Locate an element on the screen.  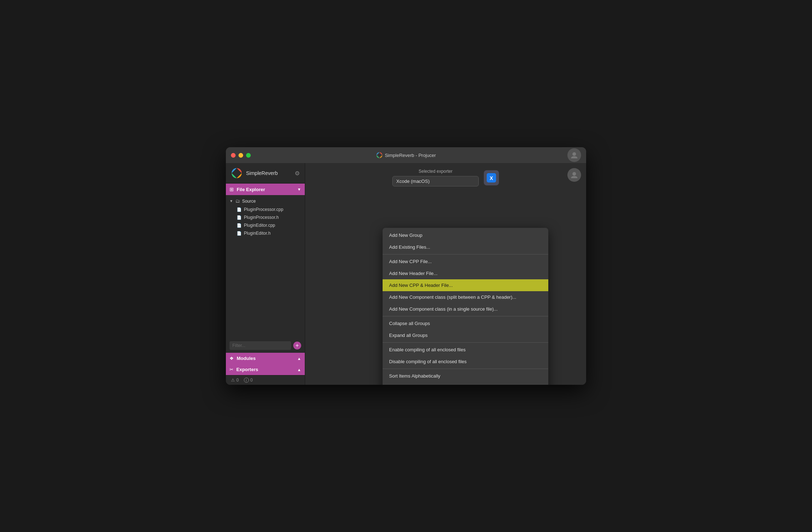
user-avatar-area is located at coordinates (574, 175).